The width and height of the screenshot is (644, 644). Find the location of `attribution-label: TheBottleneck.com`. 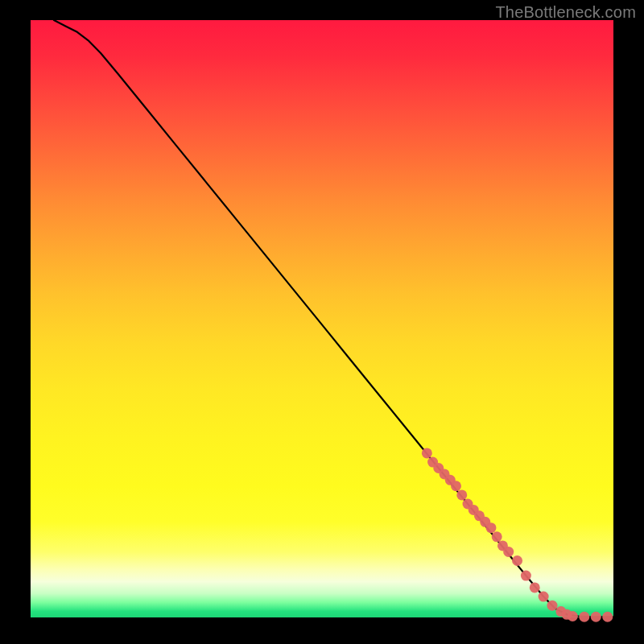

attribution-label: TheBottleneck.com is located at coordinates (565, 13).